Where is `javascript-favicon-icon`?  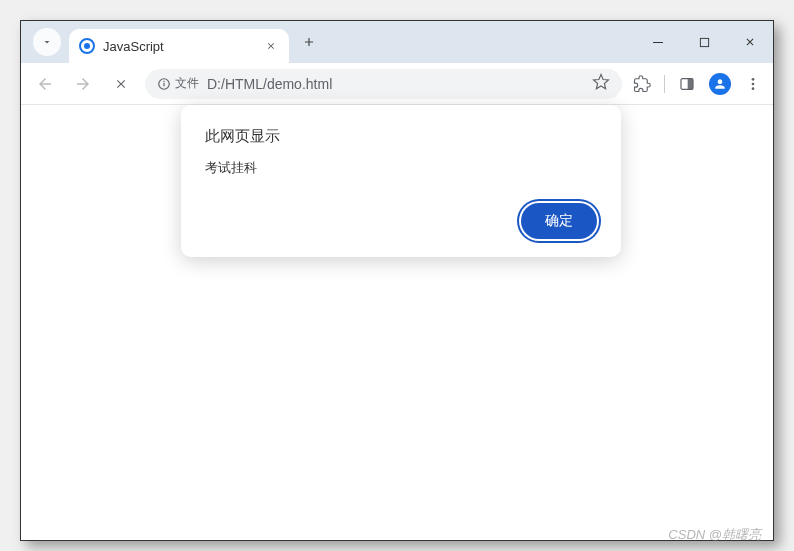
javascript-favicon-icon is located at coordinates (87, 46).